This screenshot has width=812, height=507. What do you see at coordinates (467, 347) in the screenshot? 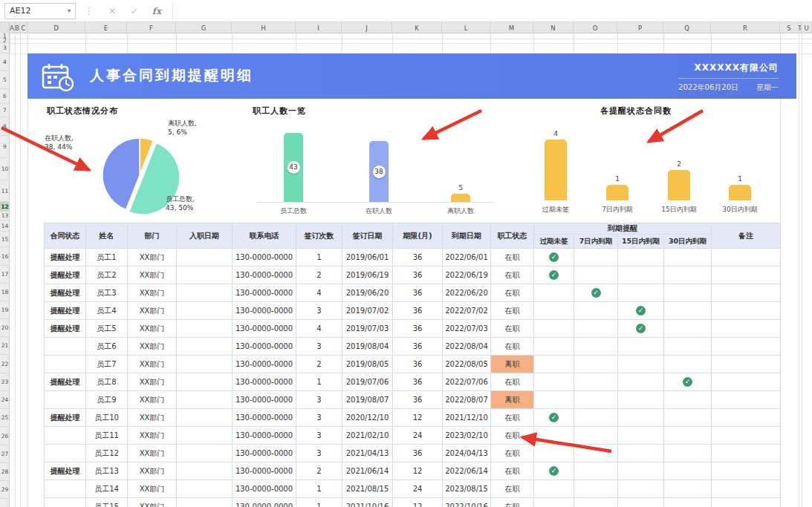
I see `cell-expire-date: 2022/08/04` at bounding box center [467, 347].